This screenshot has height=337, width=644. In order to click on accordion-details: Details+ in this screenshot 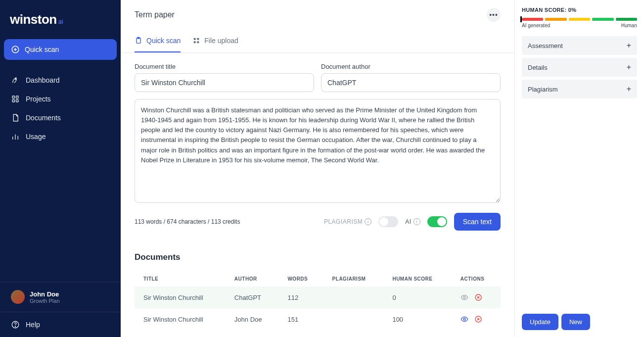, I will do `click(580, 67)`.